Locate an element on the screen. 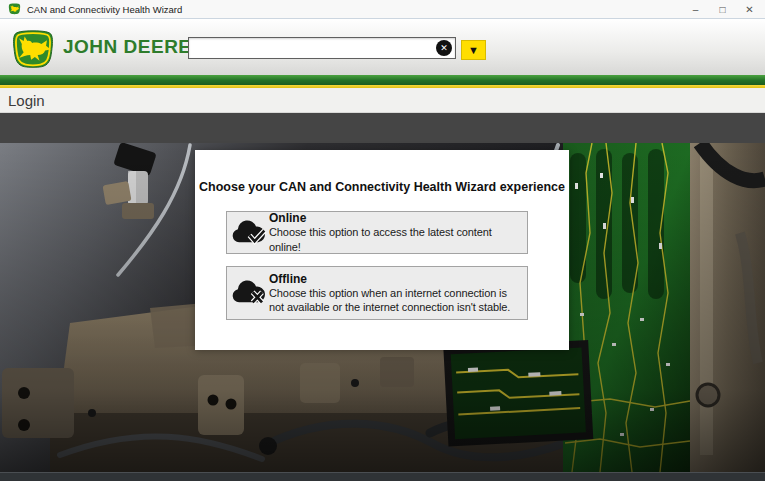 The width and height of the screenshot is (765, 481). page-title: Login is located at coordinates (26, 100).